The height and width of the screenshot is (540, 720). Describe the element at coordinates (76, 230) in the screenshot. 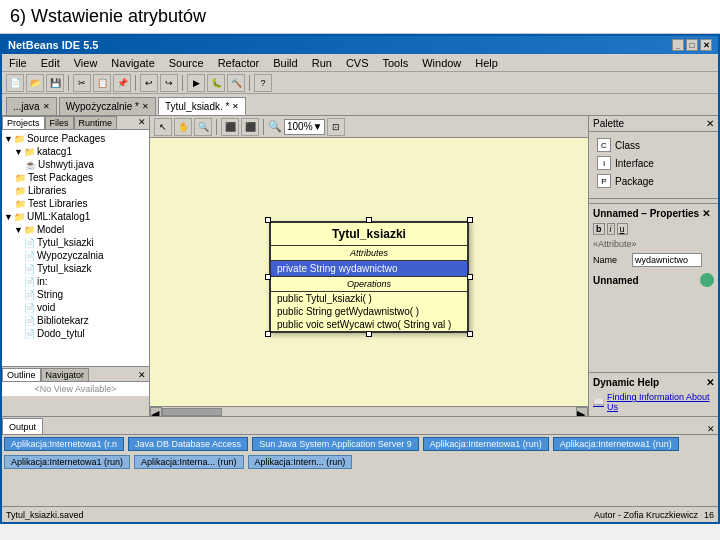

I see `tree-model: ▼ 📁 Model` at that location.